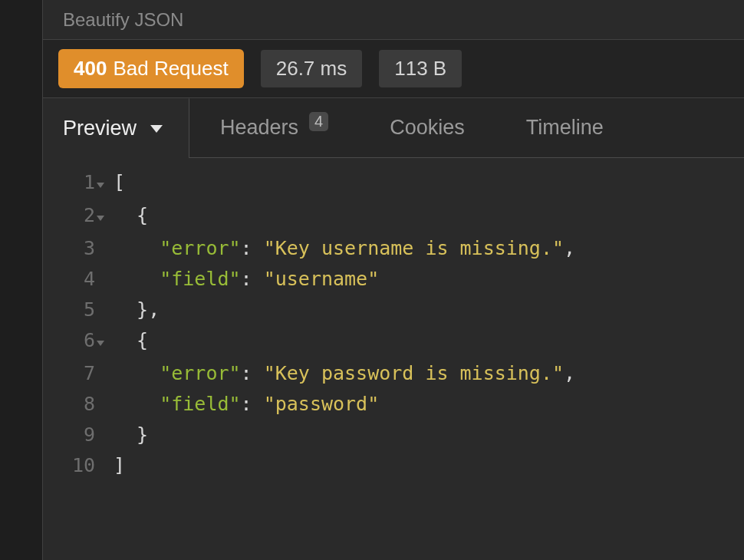  I want to click on tab-headers-label: Headers, so click(259, 127).